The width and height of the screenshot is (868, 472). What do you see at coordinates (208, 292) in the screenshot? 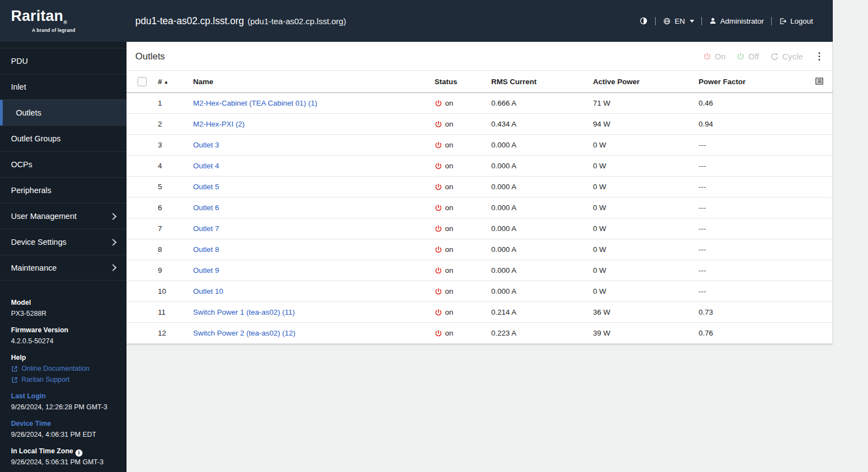
I see `outlet-name-link: Outlet 10` at bounding box center [208, 292].